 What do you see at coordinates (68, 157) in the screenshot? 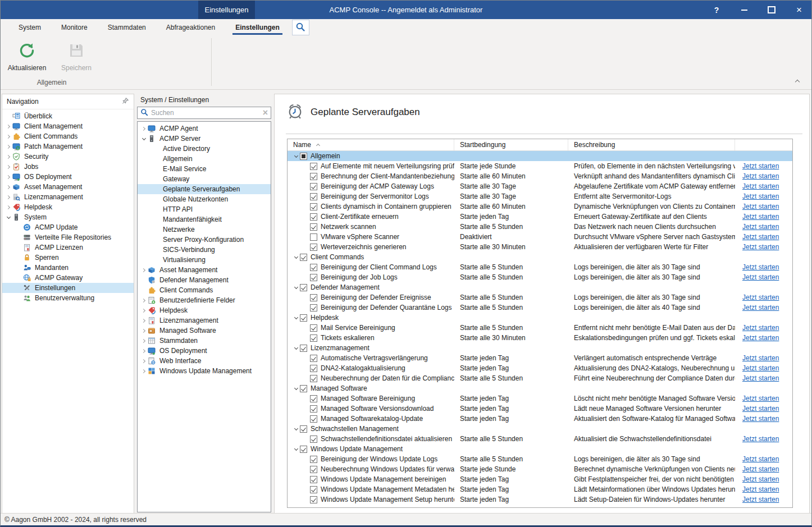
I see `nav-item-security: Security` at bounding box center [68, 157].